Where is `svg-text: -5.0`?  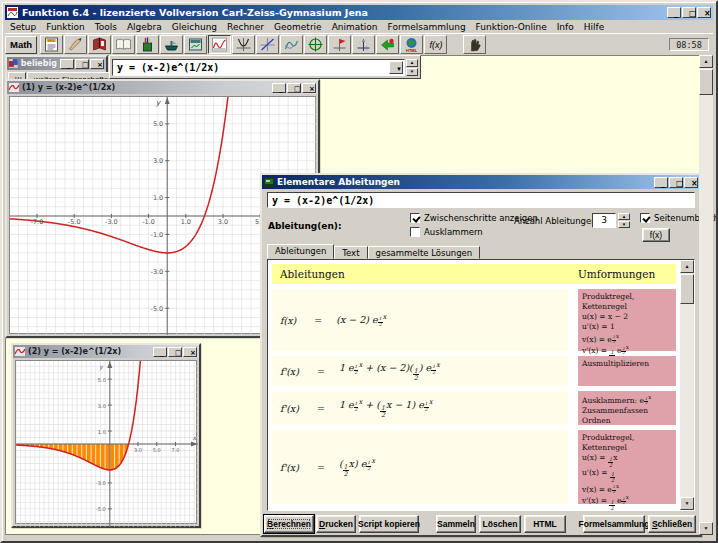
svg-text: -5.0 is located at coordinates (101, 509).